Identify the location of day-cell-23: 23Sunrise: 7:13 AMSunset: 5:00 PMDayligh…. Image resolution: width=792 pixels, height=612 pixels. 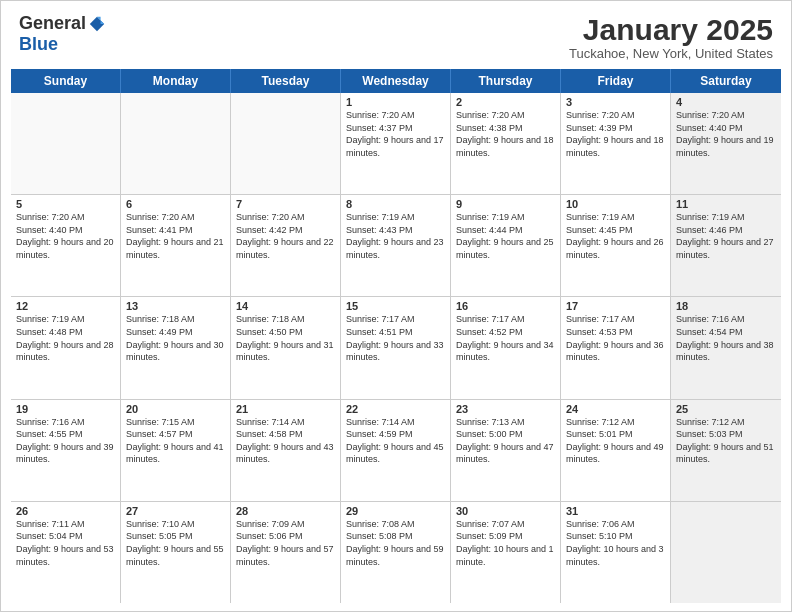
(506, 450).